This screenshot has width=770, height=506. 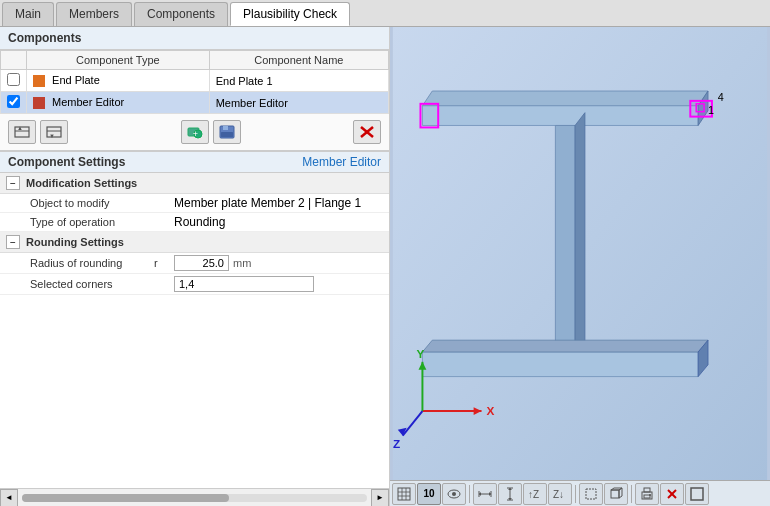 I want to click on settings-row-radius: Radius of rounding r mm, so click(x=194, y=264).